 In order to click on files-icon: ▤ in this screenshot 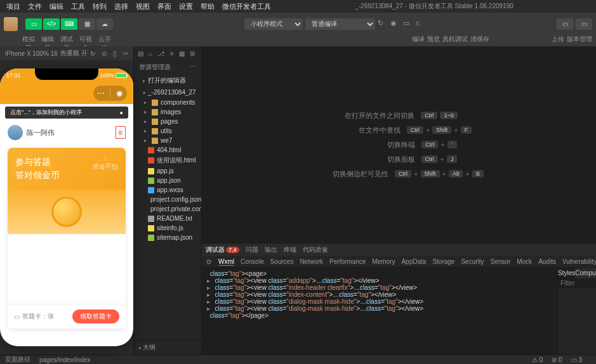, I will do `click(141, 53)`.